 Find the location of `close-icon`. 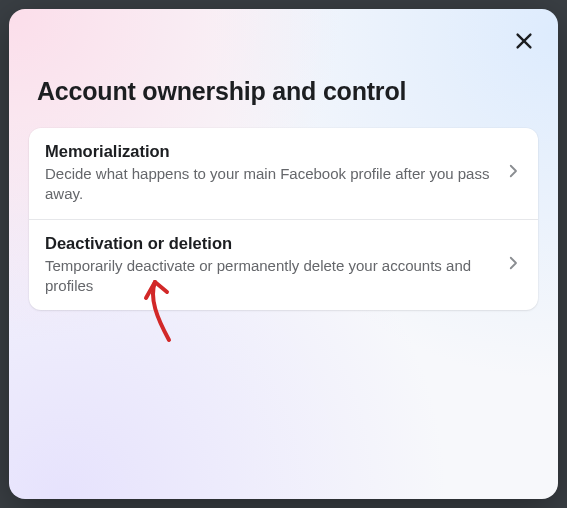

close-icon is located at coordinates (524, 43).